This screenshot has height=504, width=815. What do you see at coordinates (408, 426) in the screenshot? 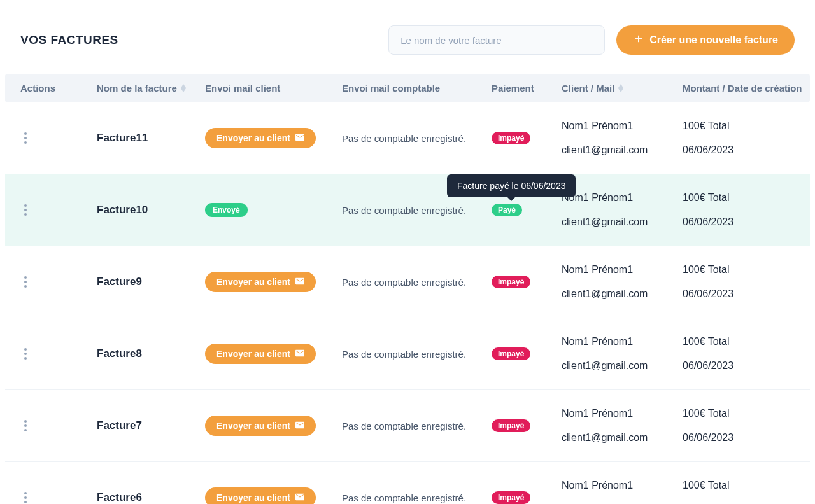
I see `table-row: Facture7Envoyer au client Pas de comptab…` at bounding box center [408, 426].